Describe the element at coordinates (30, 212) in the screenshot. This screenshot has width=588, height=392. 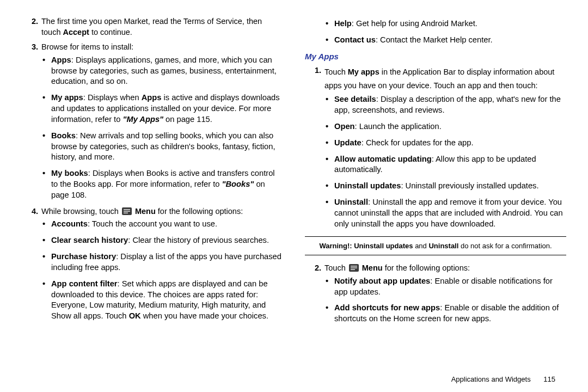
I see `step-number: 4.` at that location.